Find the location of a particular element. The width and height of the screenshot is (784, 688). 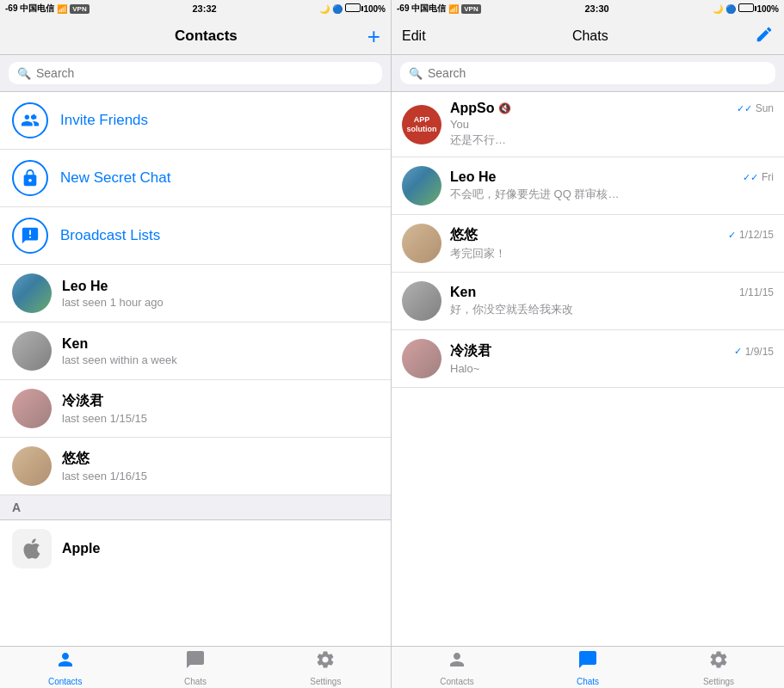

youyou-avatar is located at coordinates (32, 466).